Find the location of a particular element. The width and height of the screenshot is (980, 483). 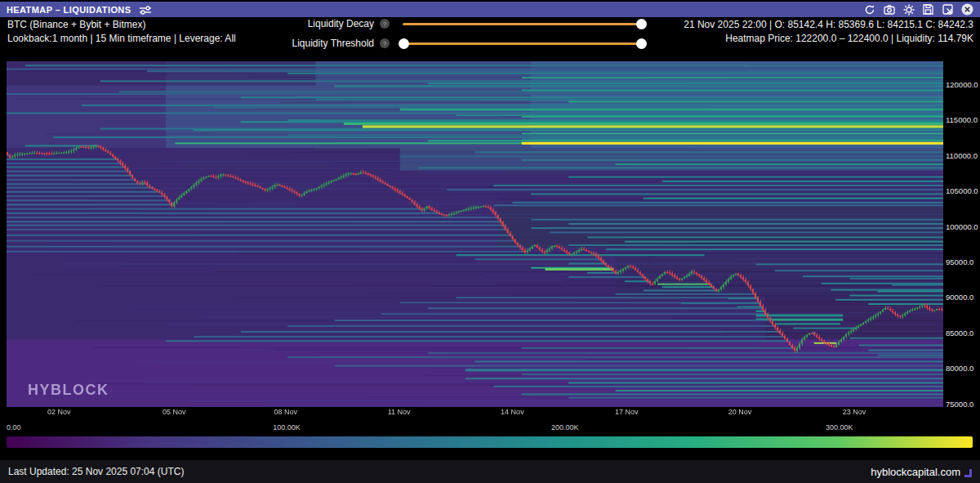

x-axis-date-labels: 02 Nov05 Nov08 Nov11 Nov14 Nov17 Nov20 N… is located at coordinates (475, 413).